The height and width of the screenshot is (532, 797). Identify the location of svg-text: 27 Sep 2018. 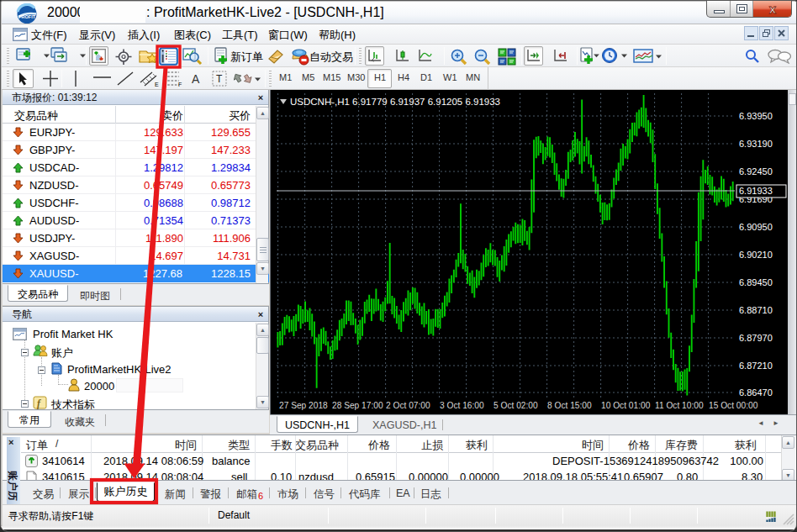
(303, 405).